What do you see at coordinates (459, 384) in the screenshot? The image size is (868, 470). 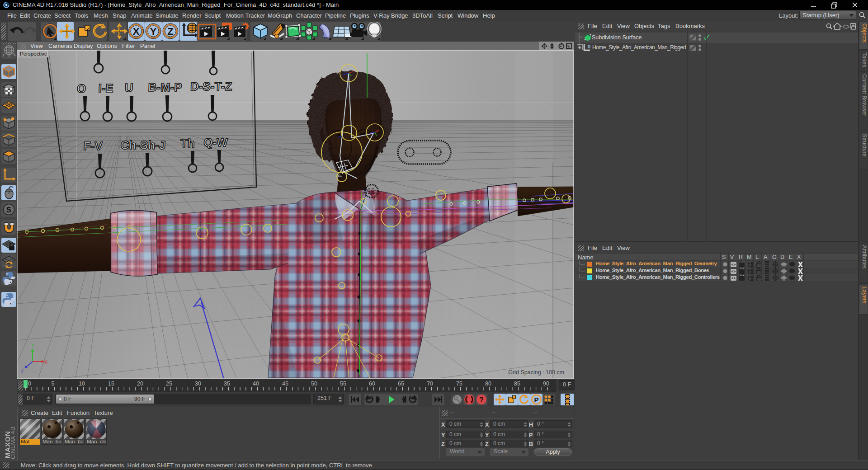 I see `svg-text: 75` at bounding box center [459, 384].